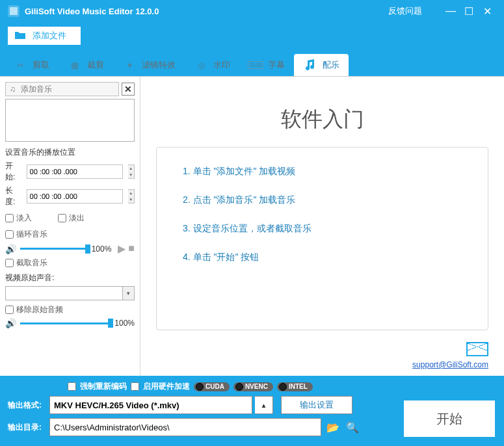  I want to click on support-block: support@GiliSoft.com, so click(323, 356).